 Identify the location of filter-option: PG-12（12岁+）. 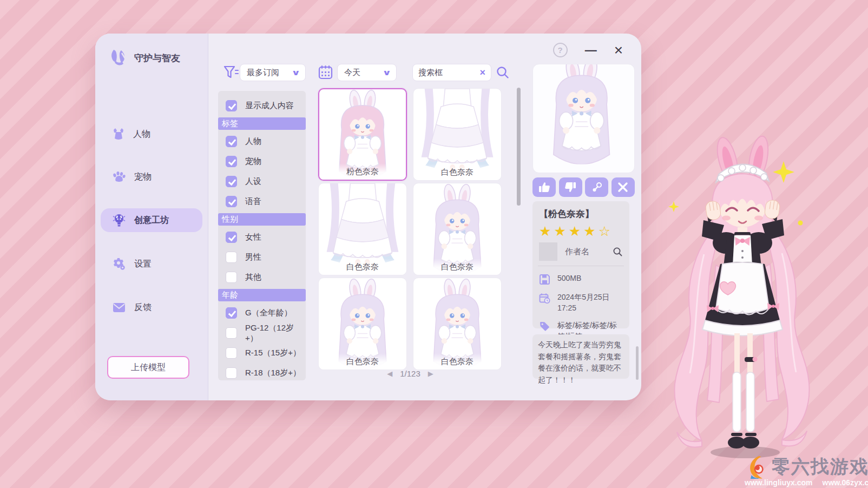
(262, 333).